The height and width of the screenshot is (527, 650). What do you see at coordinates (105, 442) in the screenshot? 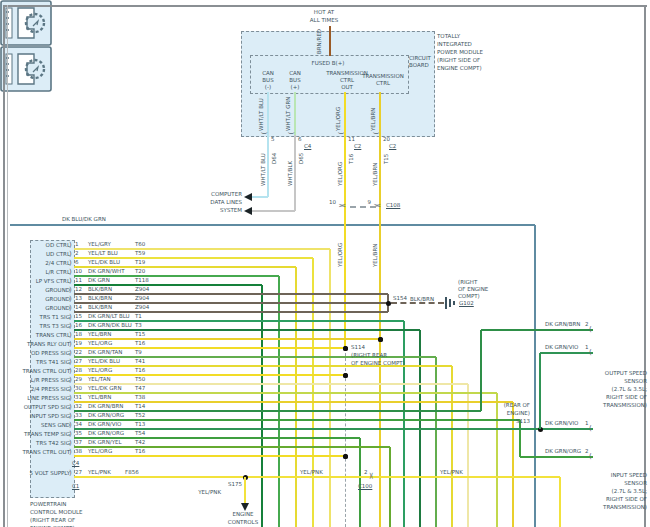
I see `wire-color-label: DK GRN/YEL` at bounding box center [105, 442].